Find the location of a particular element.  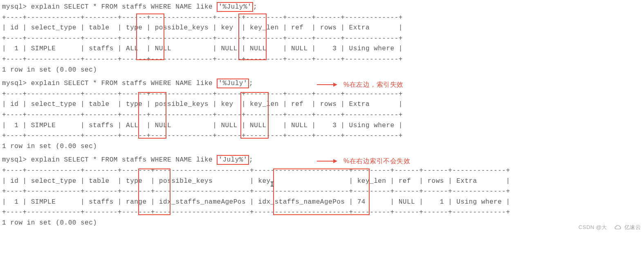

query3-command: mysql> explain SELECT * FROM staffs WHER… is located at coordinates (322, 160).